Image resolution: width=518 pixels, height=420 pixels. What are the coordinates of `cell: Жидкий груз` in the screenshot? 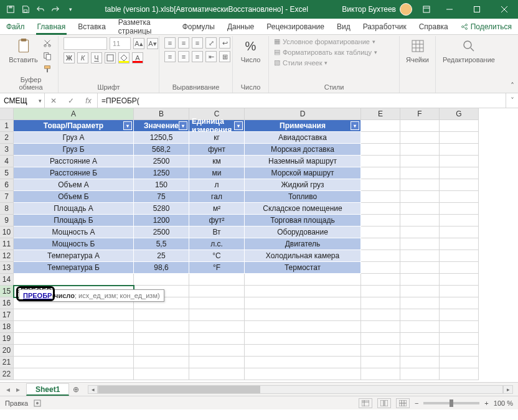 It's located at (303, 185).